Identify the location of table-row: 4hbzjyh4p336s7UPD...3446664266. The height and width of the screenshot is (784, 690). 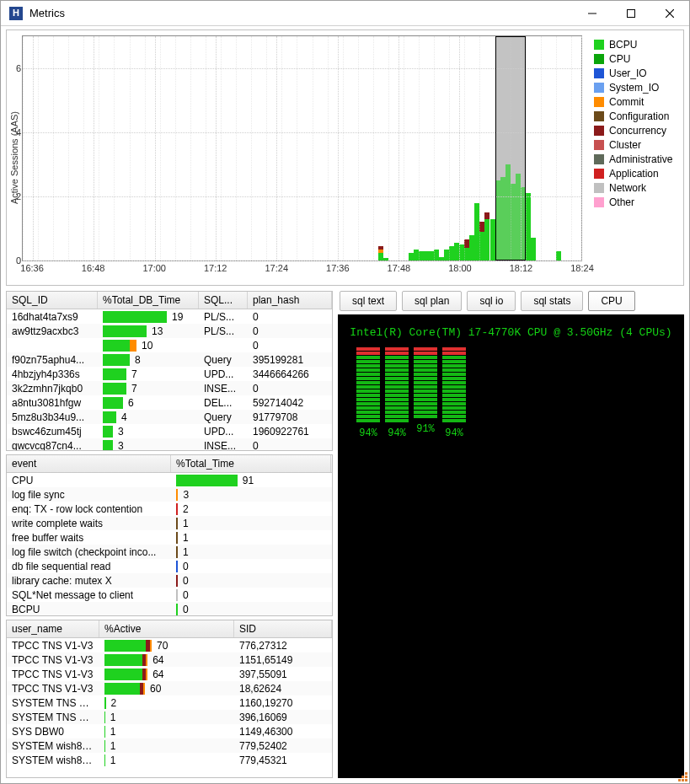
(169, 374).